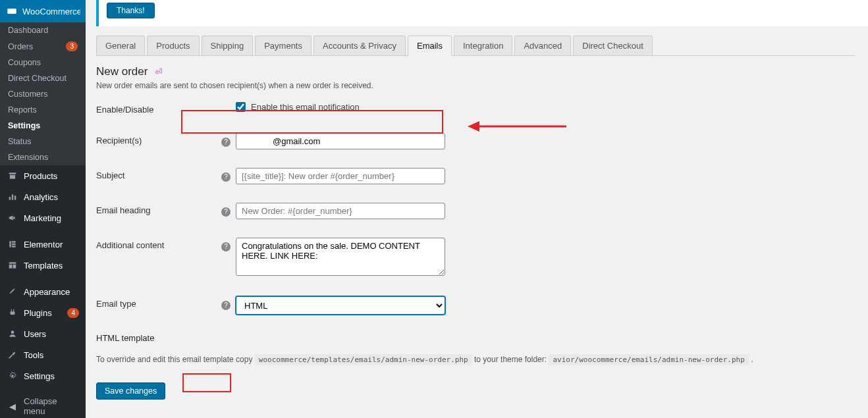 The image size is (868, 418). What do you see at coordinates (482, 359) in the screenshot?
I see `template-override-line: To override and edit this email template…` at bounding box center [482, 359].